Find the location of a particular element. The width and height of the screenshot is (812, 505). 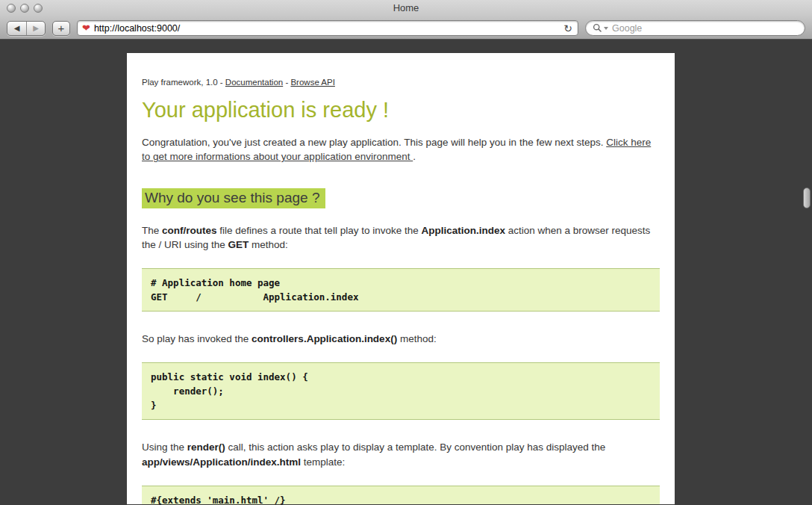

emphasis-conf-routes: conf/routes is located at coordinates (190, 230).